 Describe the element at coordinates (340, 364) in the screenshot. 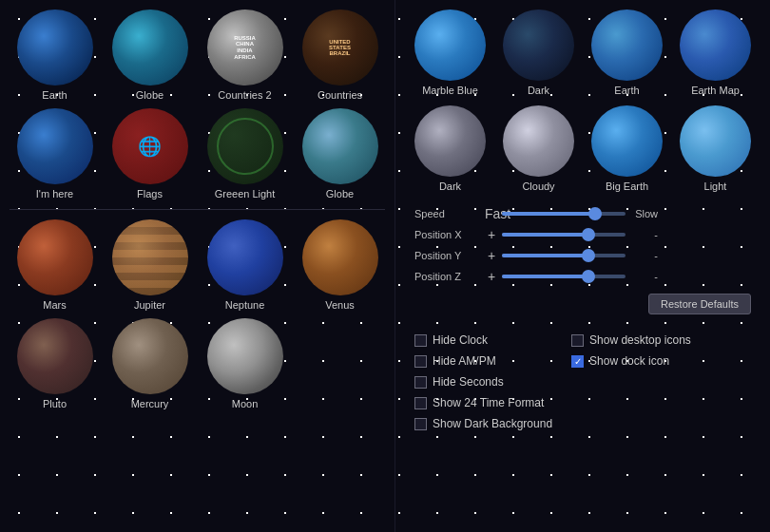

I see `globe-item-empty` at that location.